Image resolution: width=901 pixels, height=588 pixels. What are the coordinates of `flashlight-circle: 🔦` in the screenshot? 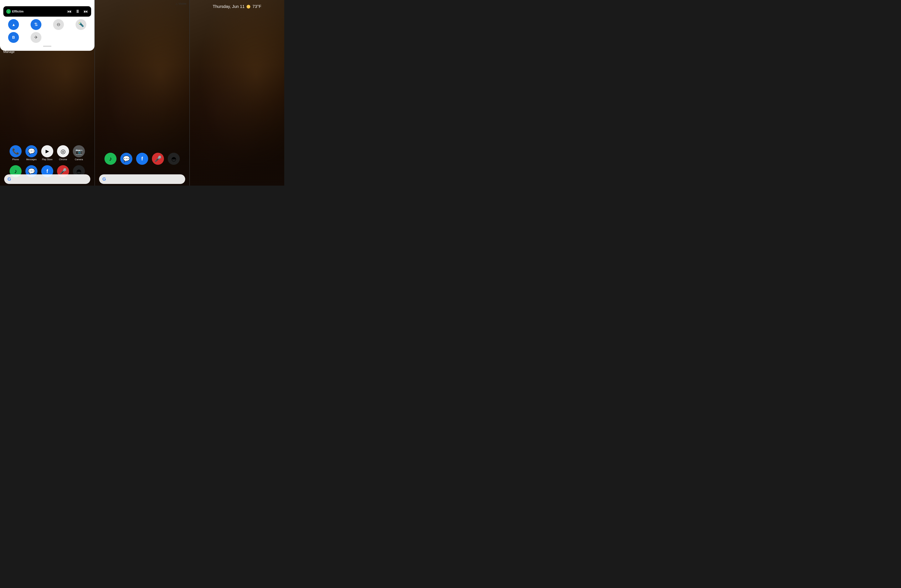 It's located at (81, 25).